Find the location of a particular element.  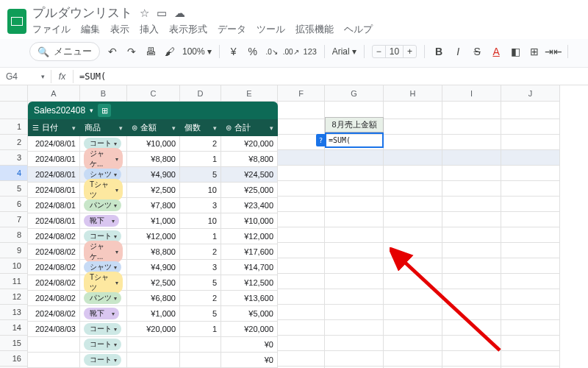

table-tab-name: Sales202408 is located at coordinates (60, 110).